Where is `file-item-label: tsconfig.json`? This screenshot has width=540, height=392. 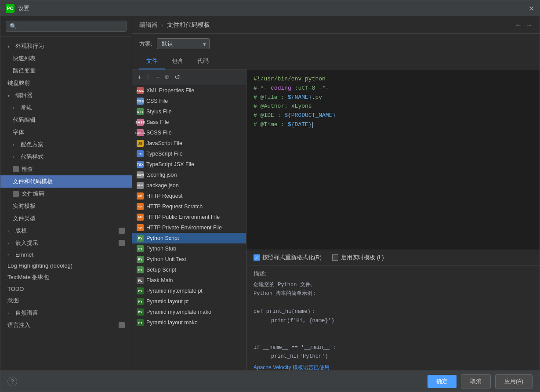
file-item-label: tsconfig.json is located at coordinates (162, 175).